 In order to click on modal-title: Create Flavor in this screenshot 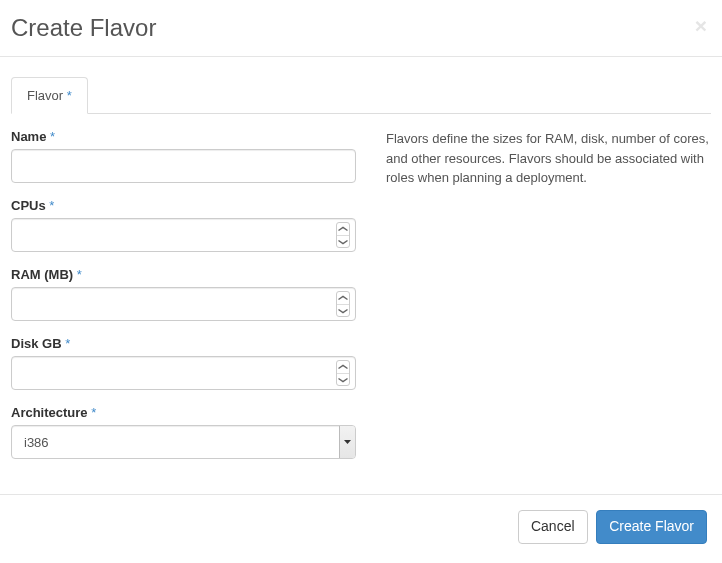, I will do `click(359, 28)`.